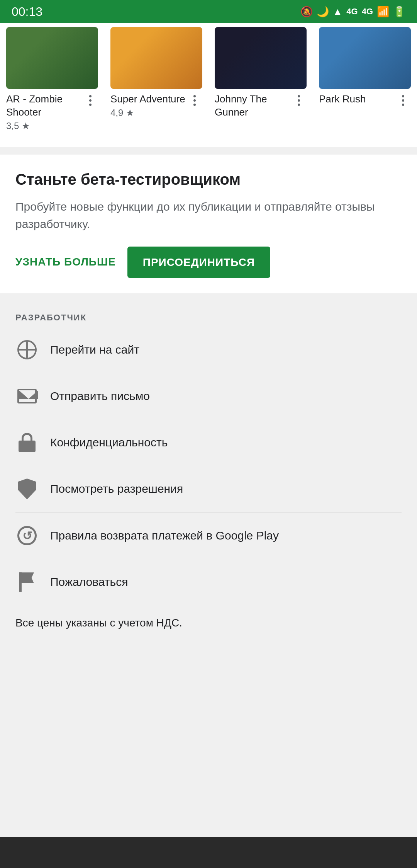 This screenshot has width=417, height=868. Describe the element at coordinates (89, 582) in the screenshot. I see `dev-item-label-report: Пожаловаться` at that location.